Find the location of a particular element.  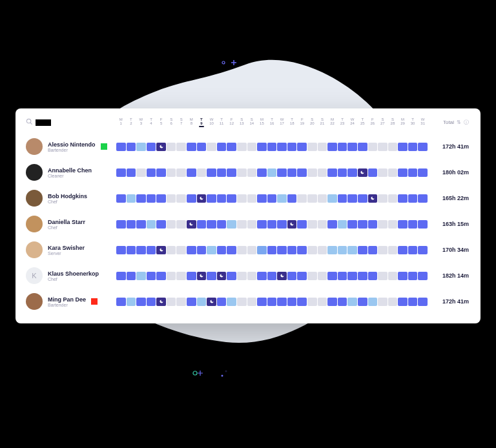

day-column: F12 is located at coordinates (231, 123).